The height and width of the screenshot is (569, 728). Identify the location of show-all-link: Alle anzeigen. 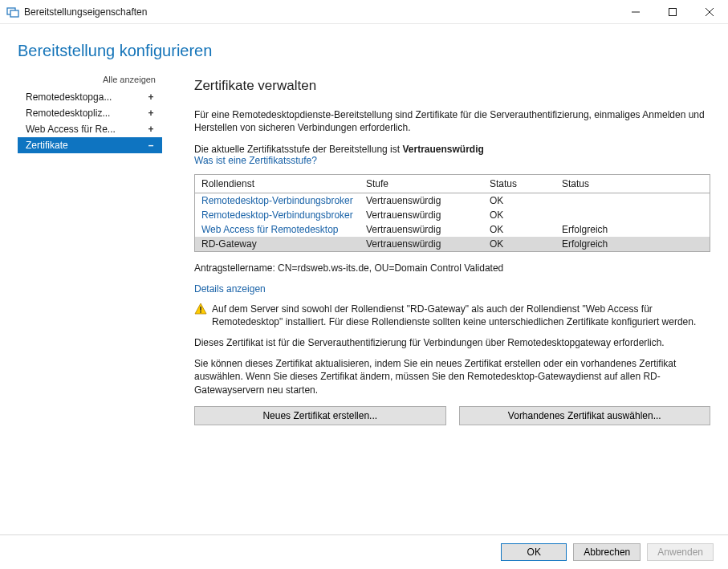
(90, 81).